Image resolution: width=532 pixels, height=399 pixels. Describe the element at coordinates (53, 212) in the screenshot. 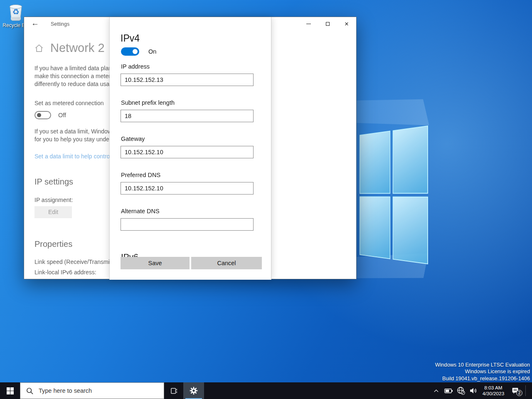

I see `edit-ip-button: Edit` at that location.